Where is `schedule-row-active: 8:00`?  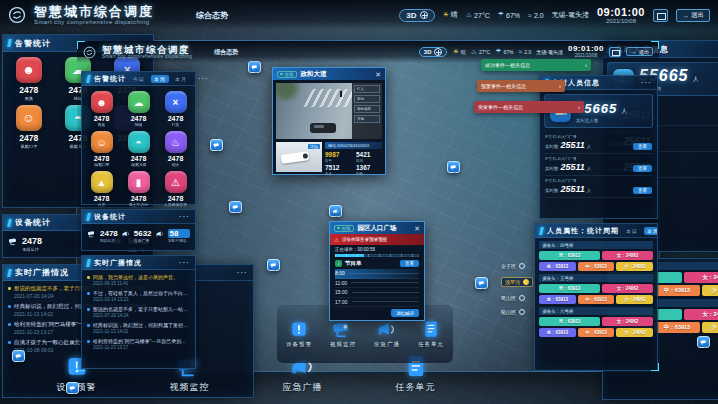
schedule-row-active: 8:00 is located at coordinates (377, 274).